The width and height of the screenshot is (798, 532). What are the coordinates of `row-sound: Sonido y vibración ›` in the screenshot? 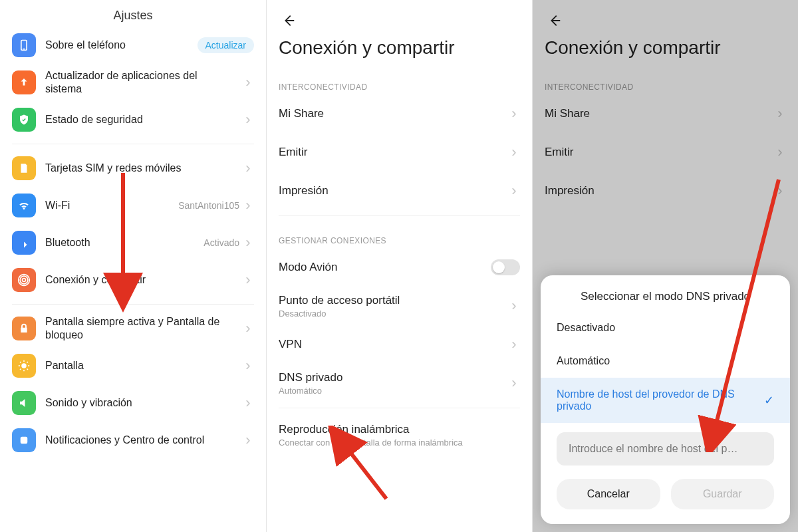 It's located at (133, 403).